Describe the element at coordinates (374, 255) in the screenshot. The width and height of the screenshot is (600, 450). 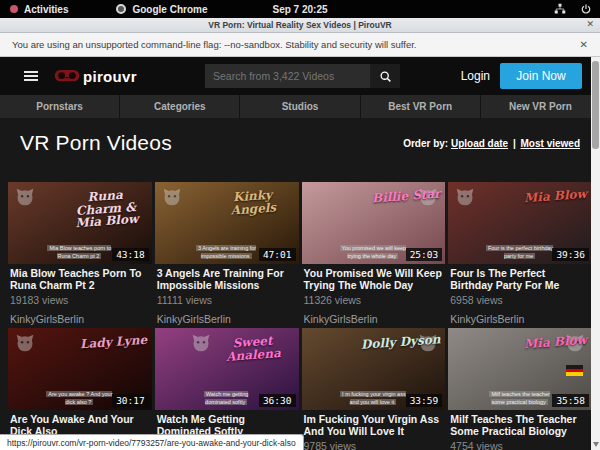
I see `video-card: Billie Star You promised we will keep tr…` at that location.